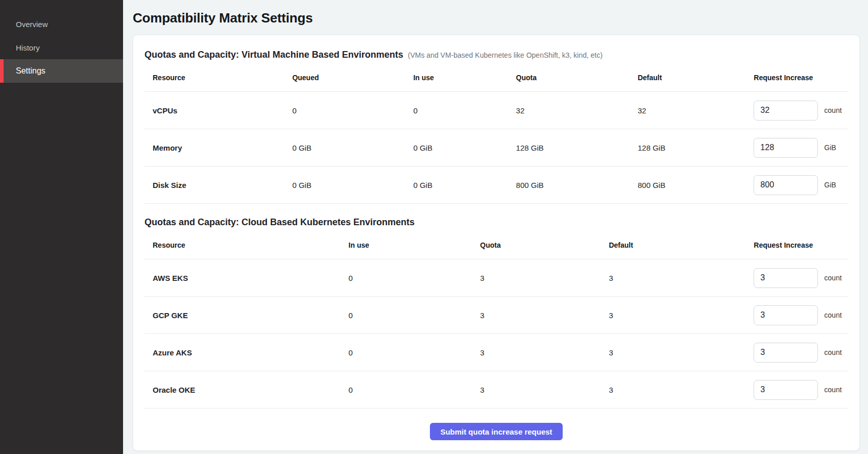  What do you see at coordinates (496, 223) in the screenshot?
I see `cloud-section-header: Quotas and Capacity: Cloud Based Kuberne…` at bounding box center [496, 223].